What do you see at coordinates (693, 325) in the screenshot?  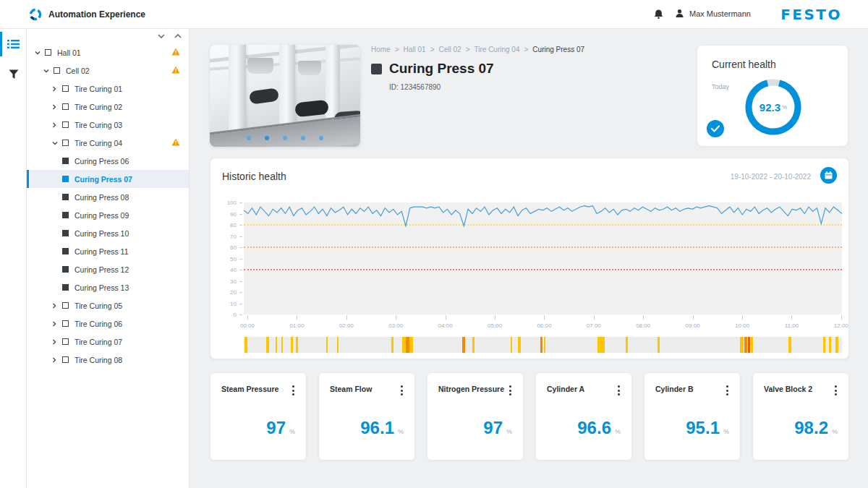 I see `x-axis-label: 09:00` at bounding box center [693, 325].